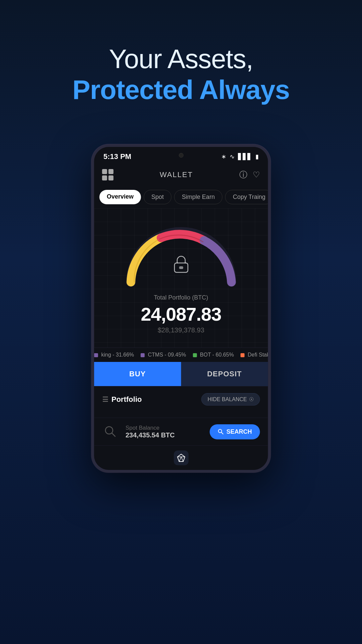  Describe the element at coordinates (243, 175) in the screenshot. I see `help-icon: ⓘ` at that location.